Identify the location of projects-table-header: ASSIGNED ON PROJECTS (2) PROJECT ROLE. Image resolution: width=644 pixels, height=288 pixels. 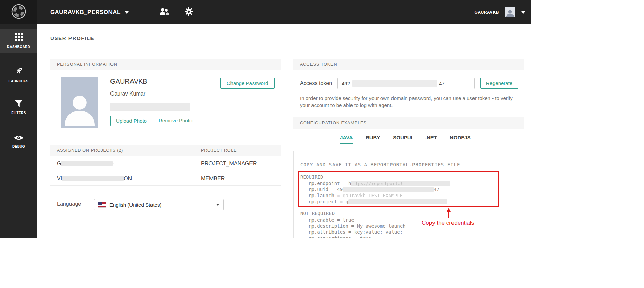
(166, 150).